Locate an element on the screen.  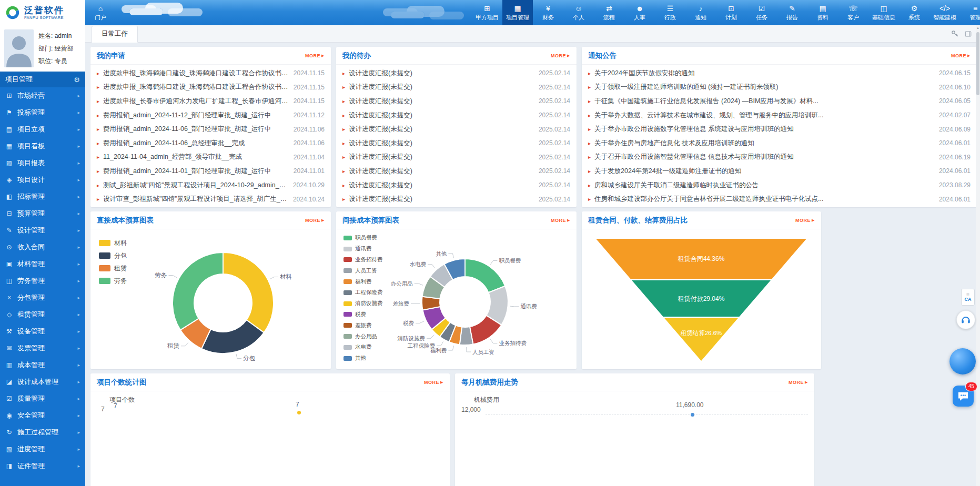
legend-item: 福利费 is located at coordinates (363, 282).